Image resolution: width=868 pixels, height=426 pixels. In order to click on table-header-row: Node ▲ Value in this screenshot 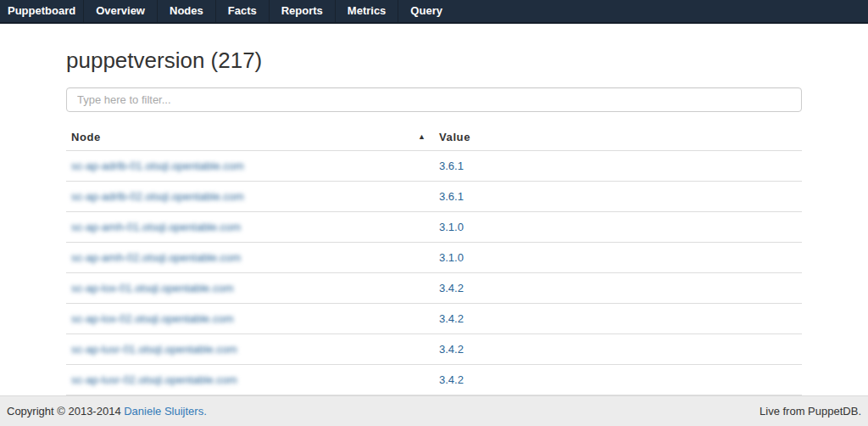, I will do `click(434, 137)`.